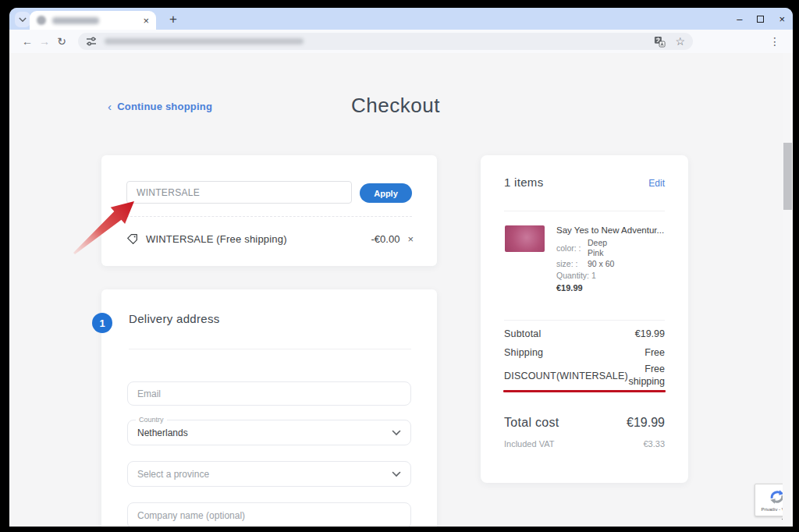  Describe the element at coordinates (93, 20) in the screenshot. I see `browser-tab: ×` at that location.